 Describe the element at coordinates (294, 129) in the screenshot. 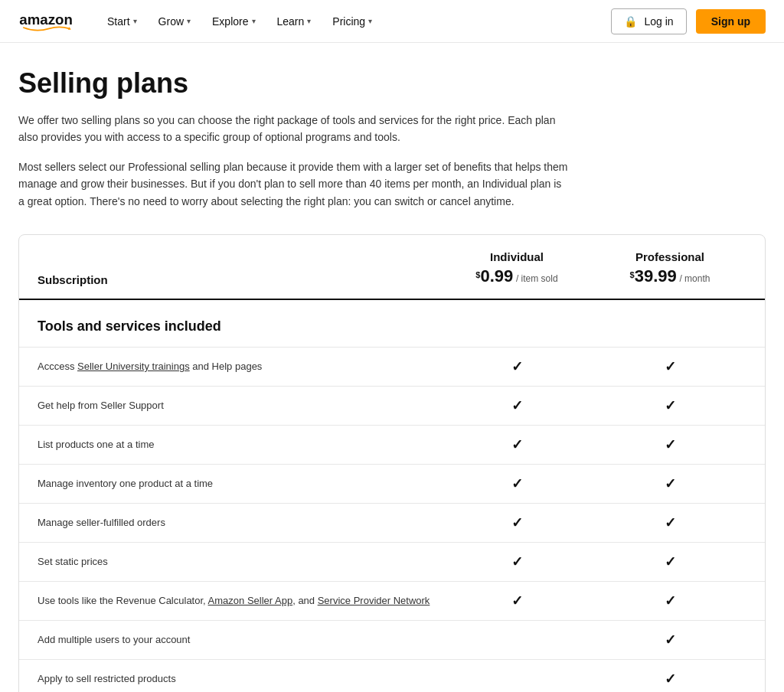

I see `page-description-1: We offer two selling plans so you can ch…` at that location.